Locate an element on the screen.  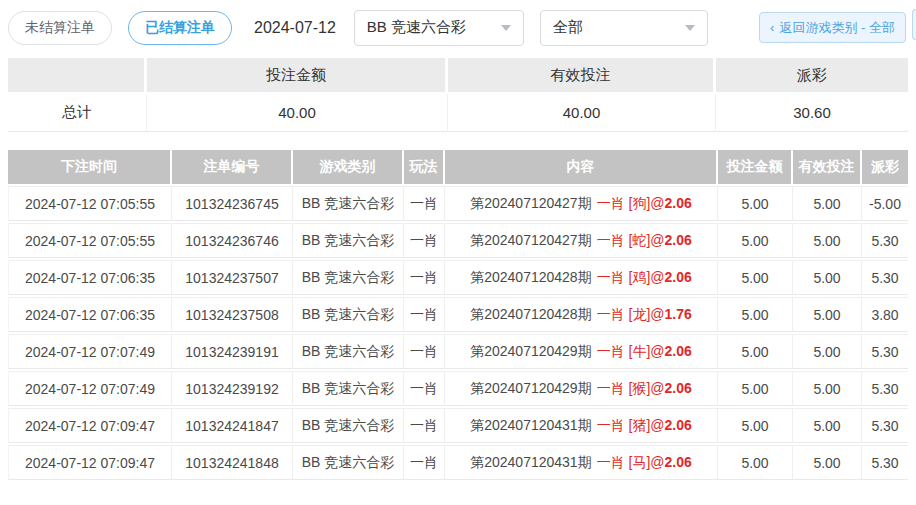
bet-selection: 一肖 [牛]@ is located at coordinates (631, 351).